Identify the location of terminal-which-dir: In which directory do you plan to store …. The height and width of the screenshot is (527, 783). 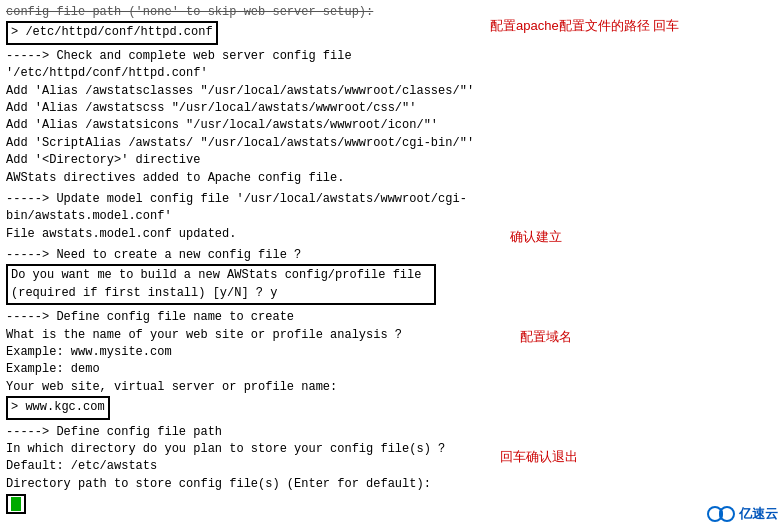
(245, 450).